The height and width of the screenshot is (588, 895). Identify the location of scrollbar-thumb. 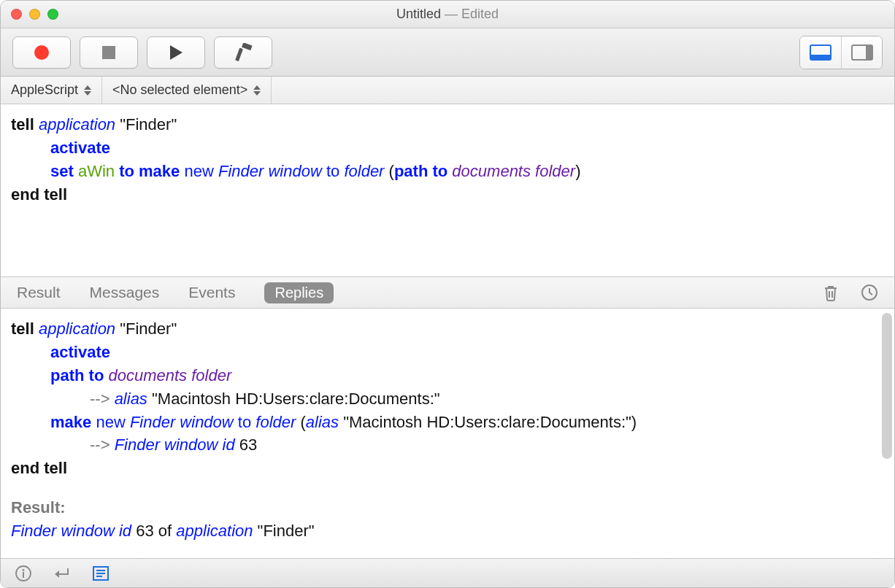
(887, 386).